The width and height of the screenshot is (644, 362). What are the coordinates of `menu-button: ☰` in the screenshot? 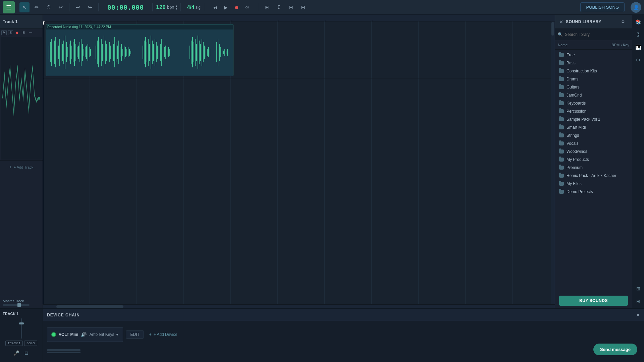 It's located at (9, 7).